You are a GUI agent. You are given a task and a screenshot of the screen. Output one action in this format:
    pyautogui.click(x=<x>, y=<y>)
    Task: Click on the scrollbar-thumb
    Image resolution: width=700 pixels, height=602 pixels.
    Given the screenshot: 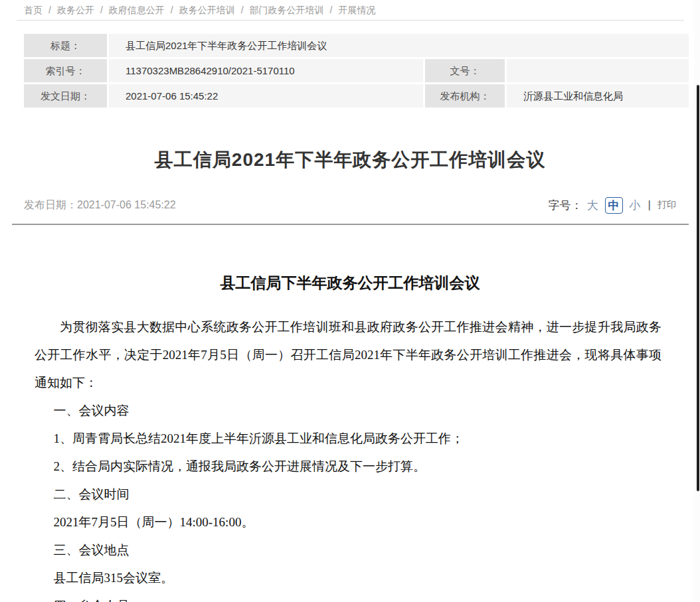 What is the action you would take?
    pyautogui.click(x=698, y=288)
    